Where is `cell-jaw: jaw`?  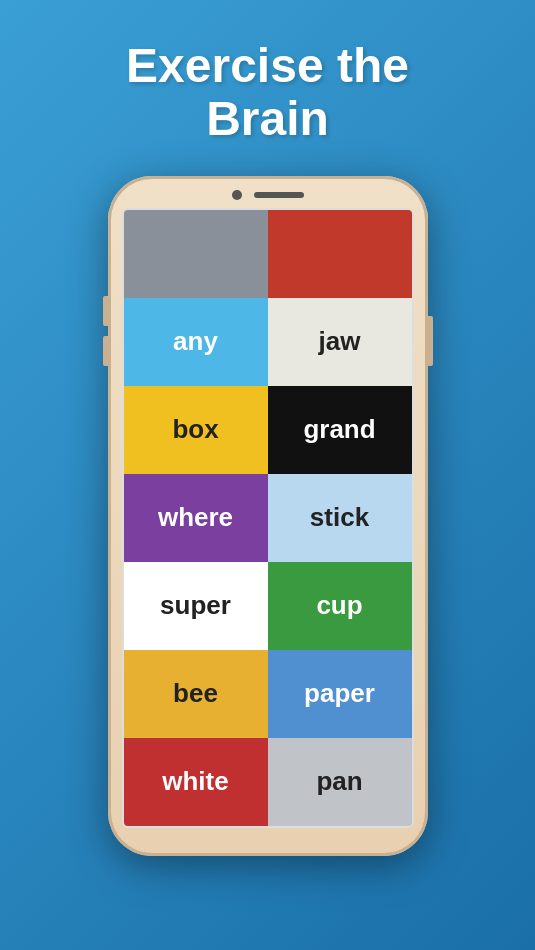
cell-jaw: jaw is located at coordinates (340, 342).